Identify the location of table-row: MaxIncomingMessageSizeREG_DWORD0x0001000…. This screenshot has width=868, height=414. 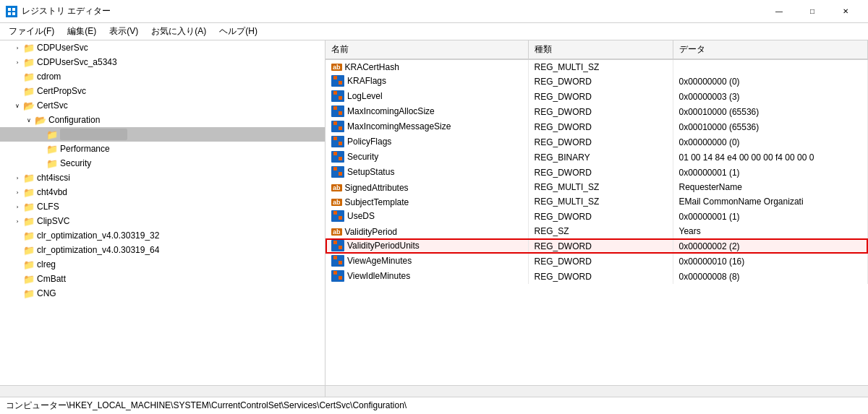
(597, 127).